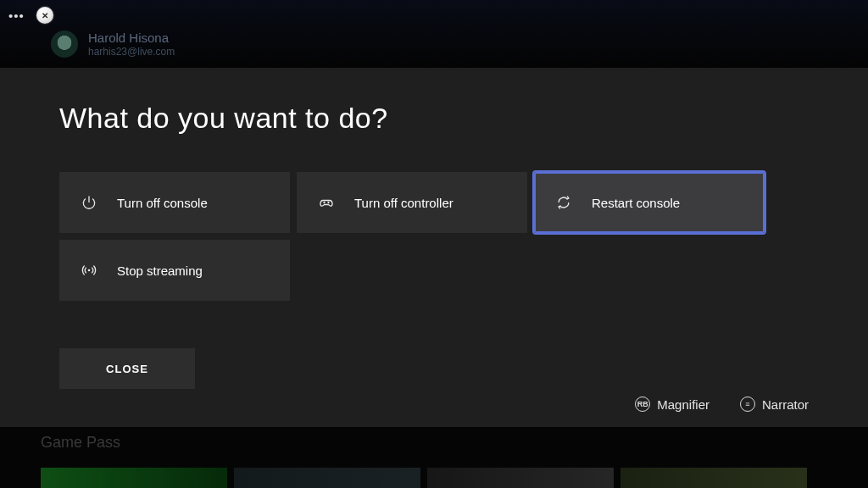 The height and width of the screenshot is (488, 868). Describe the element at coordinates (127, 369) in the screenshot. I see `close-button: CLOSE` at that location.